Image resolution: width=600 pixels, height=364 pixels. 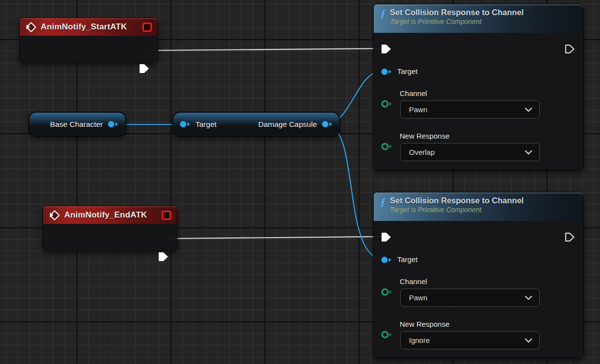 I want to click on event-node-title: AnimNotify_StartATK, so click(x=89, y=27).